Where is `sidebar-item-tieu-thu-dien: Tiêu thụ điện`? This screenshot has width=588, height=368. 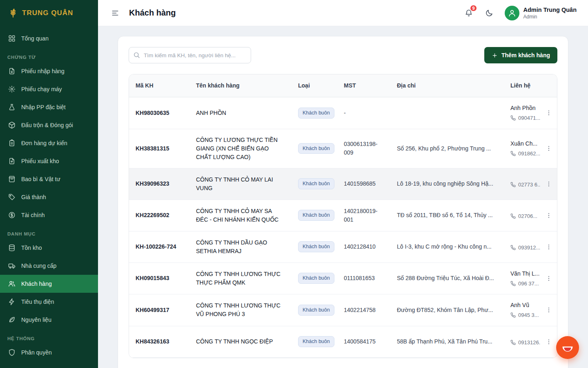 sidebar-item-tieu-thu-dien: Tiêu thụ điện is located at coordinates (49, 302).